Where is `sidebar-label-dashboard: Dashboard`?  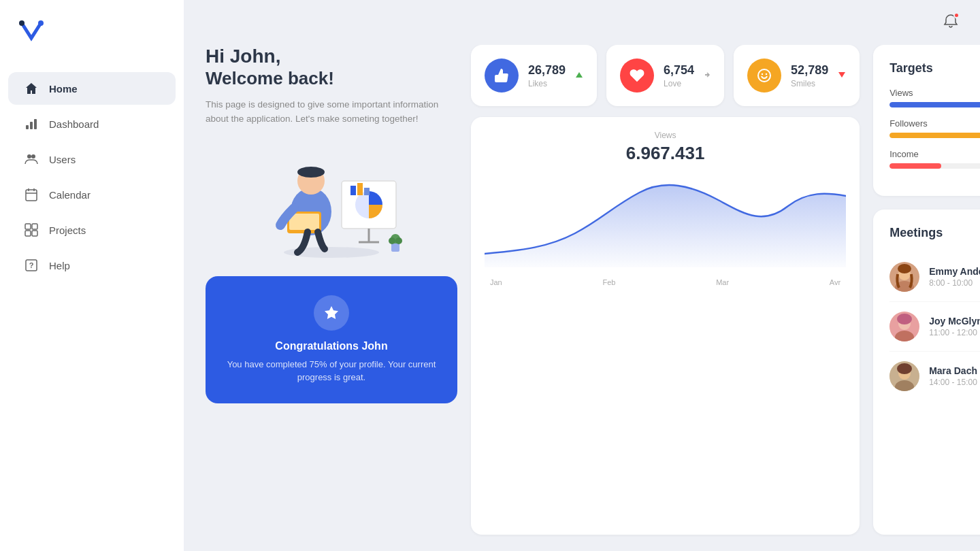 sidebar-label-dashboard: Dashboard is located at coordinates (74, 124).